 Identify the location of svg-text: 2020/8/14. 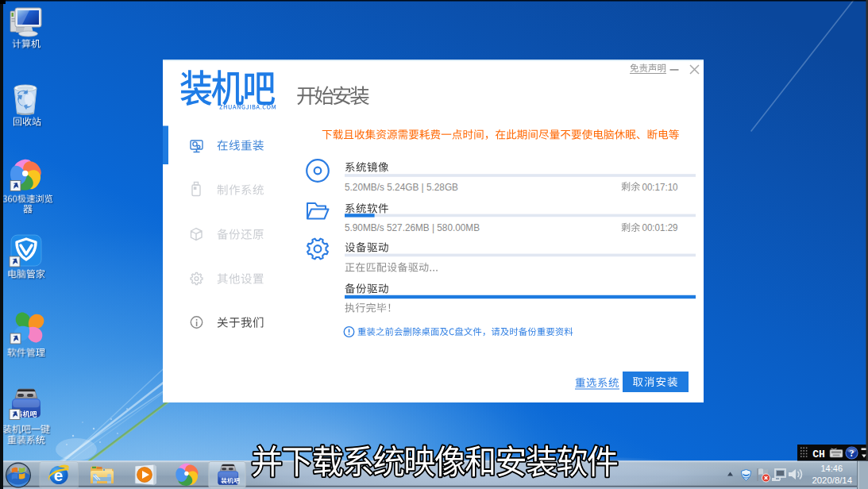
(832, 480).